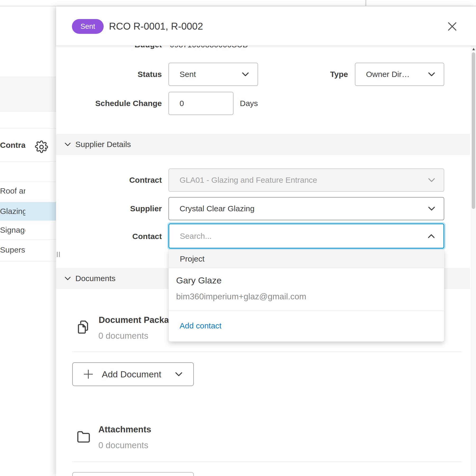 This screenshot has width=476, height=476. What do you see at coordinates (217, 209) in the screenshot?
I see `supplier-select-value: Crystal Clear Glazing` at bounding box center [217, 209].